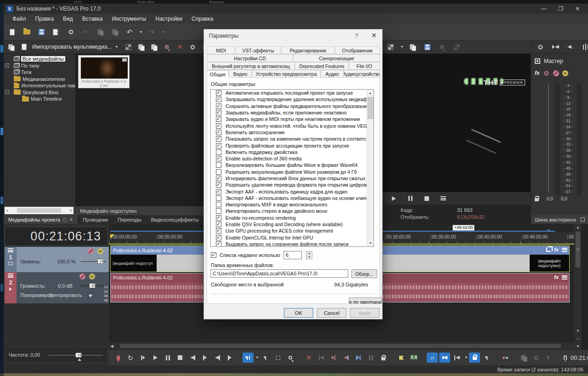 This screenshot has width=588, height=376. I want to click on tab-general: Общие, so click(218, 74).